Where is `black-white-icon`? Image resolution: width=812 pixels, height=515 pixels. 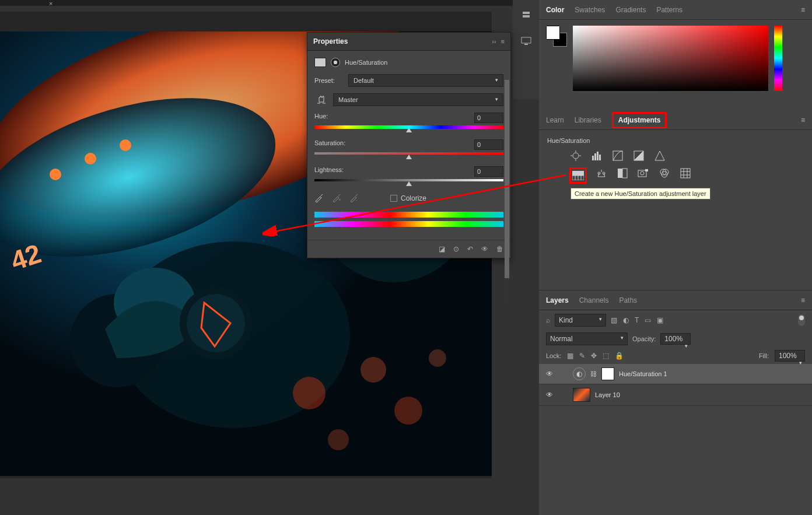
black-white-icon is located at coordinates (622, 173).